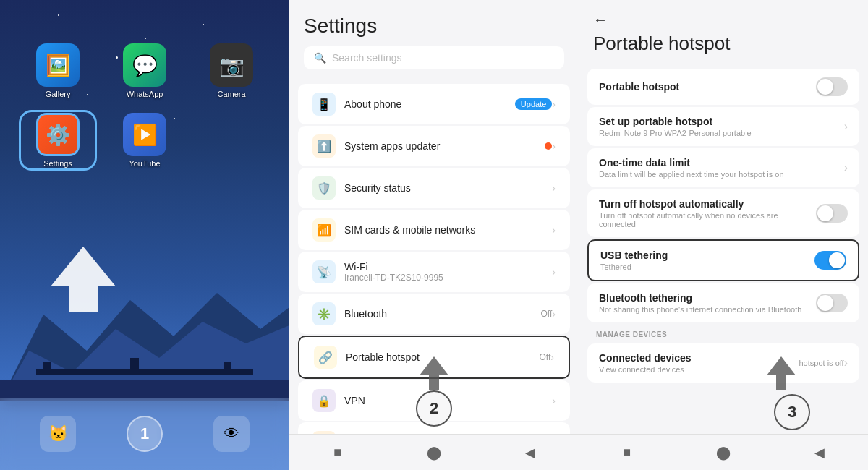 The height and width of the screenshot is (470, 868). I want to click on data-limit-item: One-time data limit Data limit will be a…, so click(723, 168).